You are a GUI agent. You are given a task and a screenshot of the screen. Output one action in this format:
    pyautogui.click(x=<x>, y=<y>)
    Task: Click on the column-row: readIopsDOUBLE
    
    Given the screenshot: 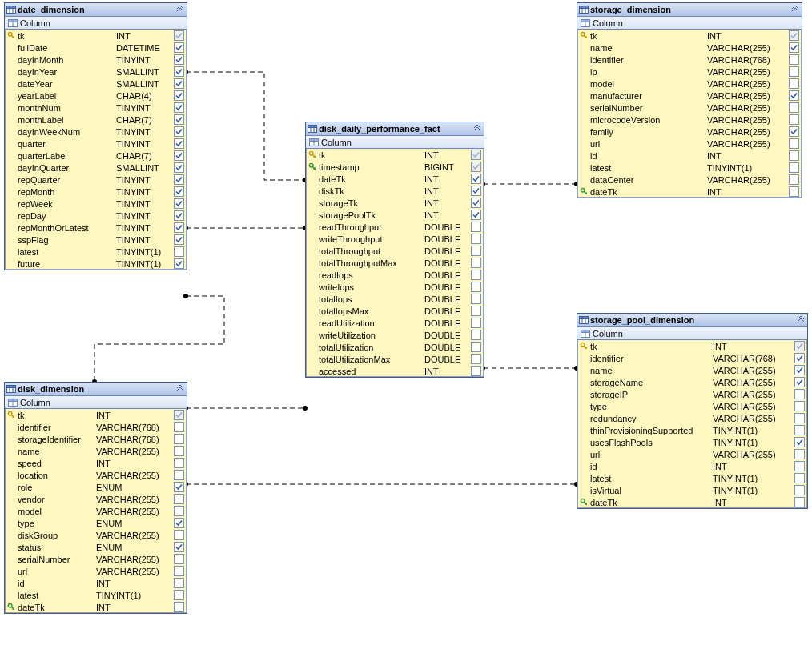 What is the action you would take?
    pyautogui.click(x=395, y=275)
    